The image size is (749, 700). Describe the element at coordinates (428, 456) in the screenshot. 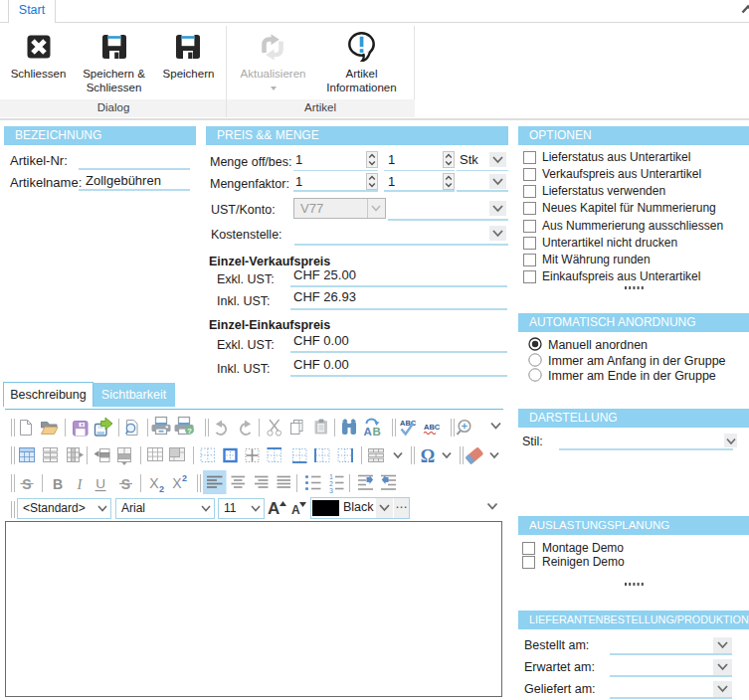

I see `svg-text: Ω` at that location.